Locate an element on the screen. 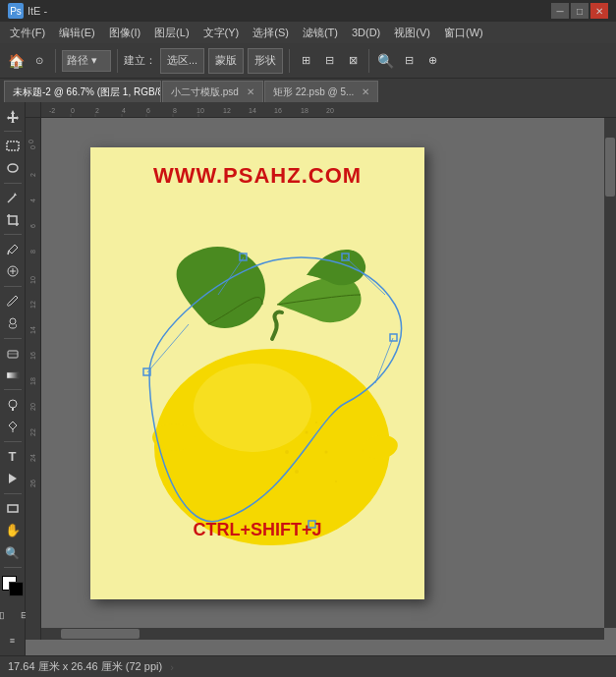  svg-text: 20 is located at coordinates (33, 407).